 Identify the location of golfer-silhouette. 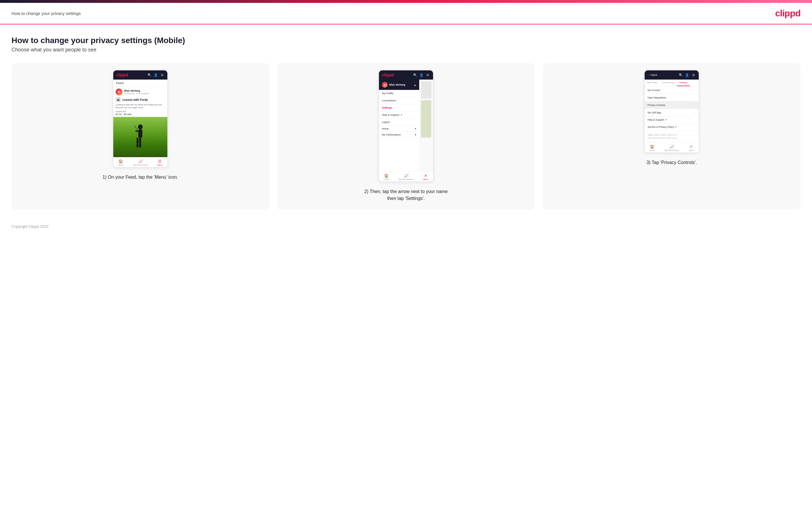
(140, 137).